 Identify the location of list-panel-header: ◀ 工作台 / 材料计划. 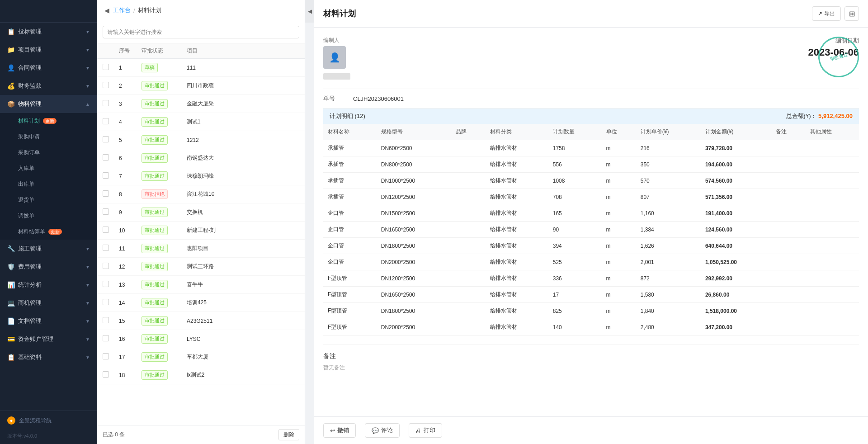
(201, 11).